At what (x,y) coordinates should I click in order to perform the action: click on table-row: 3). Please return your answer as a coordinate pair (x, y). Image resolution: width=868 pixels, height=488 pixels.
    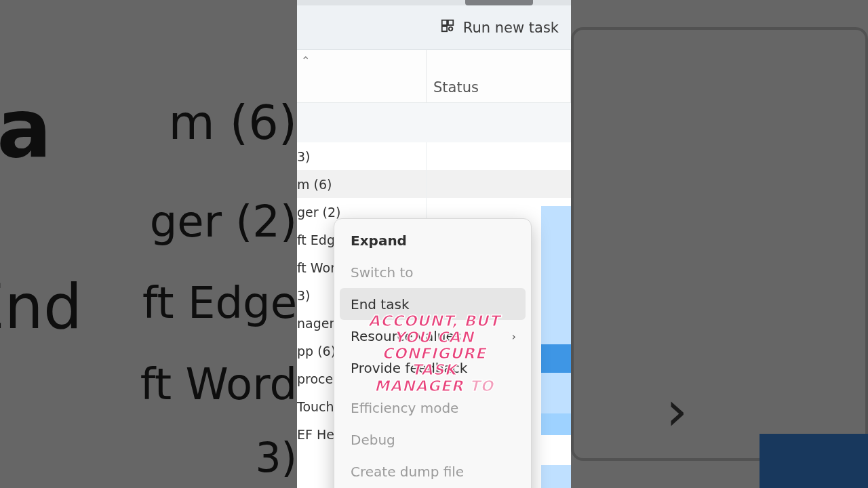
    Looking at the image, I should click on (434, 156).